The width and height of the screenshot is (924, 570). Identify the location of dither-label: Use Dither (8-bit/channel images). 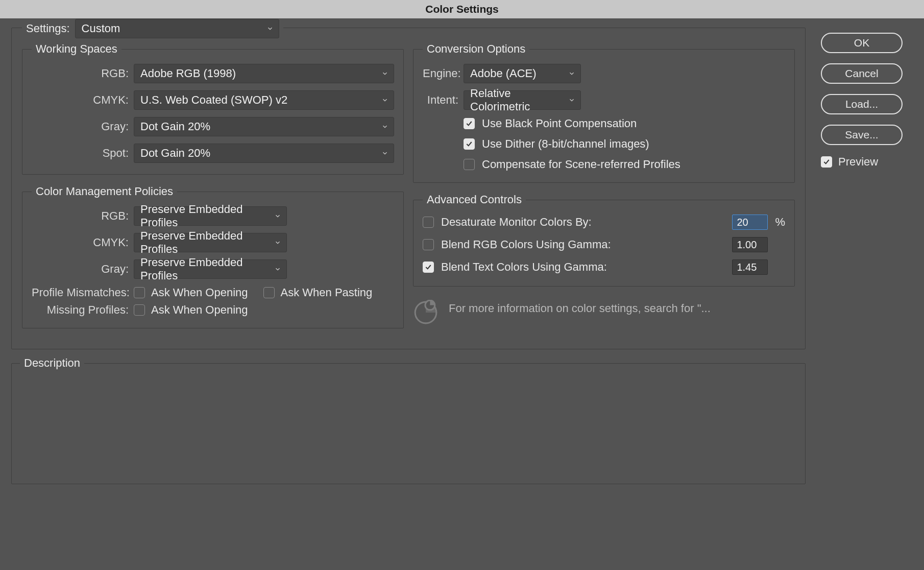
(566, 144).